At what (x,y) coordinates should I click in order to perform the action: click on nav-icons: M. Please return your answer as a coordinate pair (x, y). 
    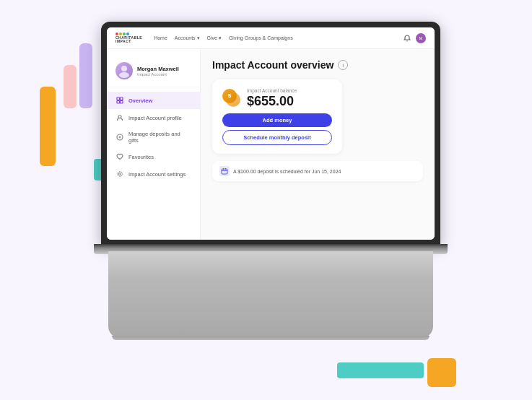
    Looking at the image, I should click on (414, 38).